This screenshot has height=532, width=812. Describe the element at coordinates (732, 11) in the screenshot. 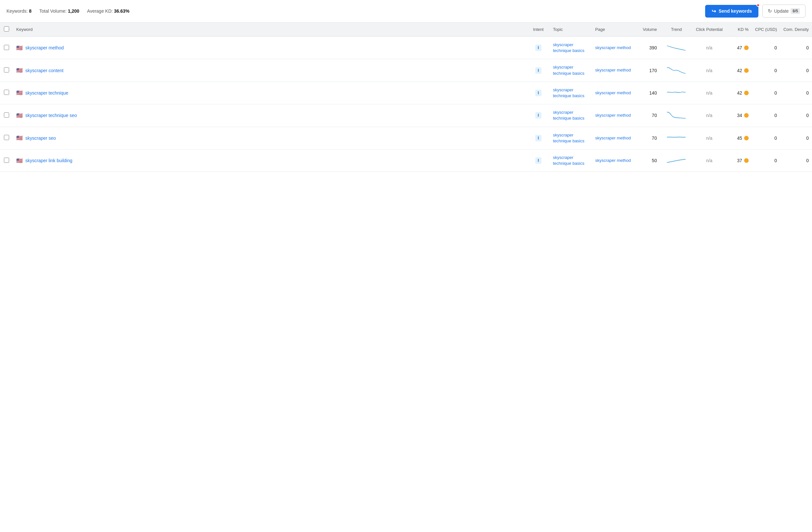

I see `send-keywords-button: ↪ Send keywords` at that location.